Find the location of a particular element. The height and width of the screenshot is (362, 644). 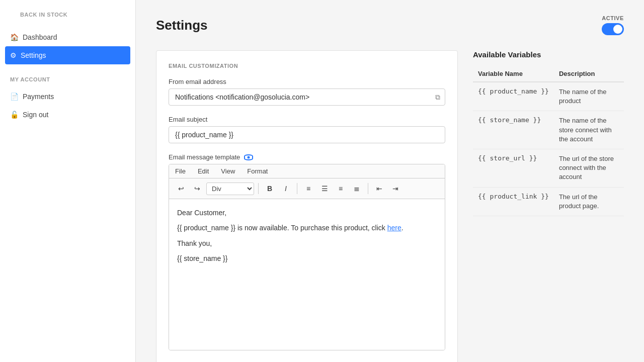

email-template-label: Email message template is located at coordinates (204, 157).